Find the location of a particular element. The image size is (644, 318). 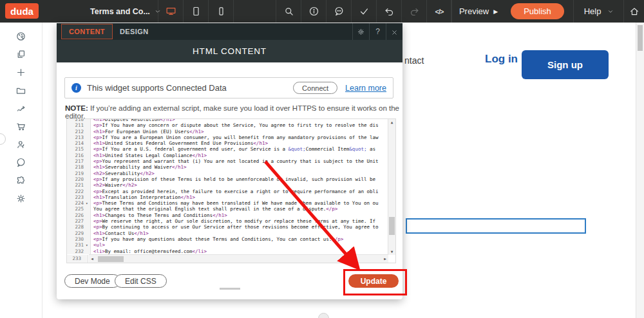

tab-design: DESIGN is located at coordinates (134, 32).